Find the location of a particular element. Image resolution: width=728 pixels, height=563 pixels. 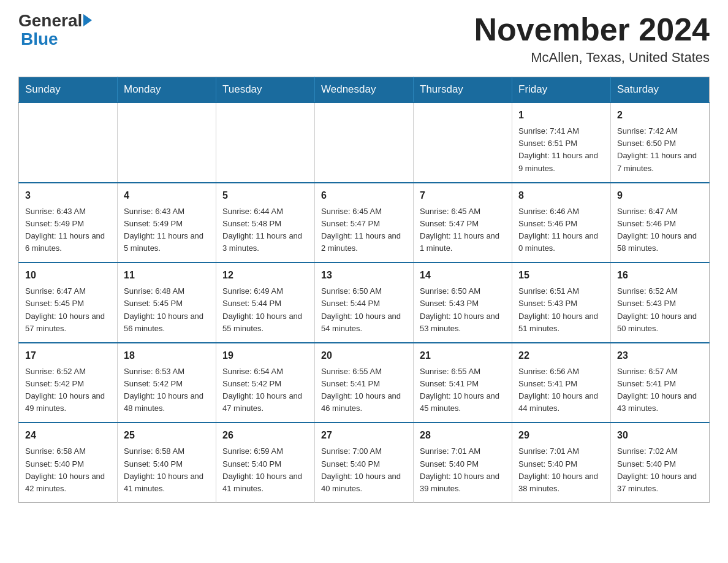

day-number: 27 is located at coordinates (364, 435).